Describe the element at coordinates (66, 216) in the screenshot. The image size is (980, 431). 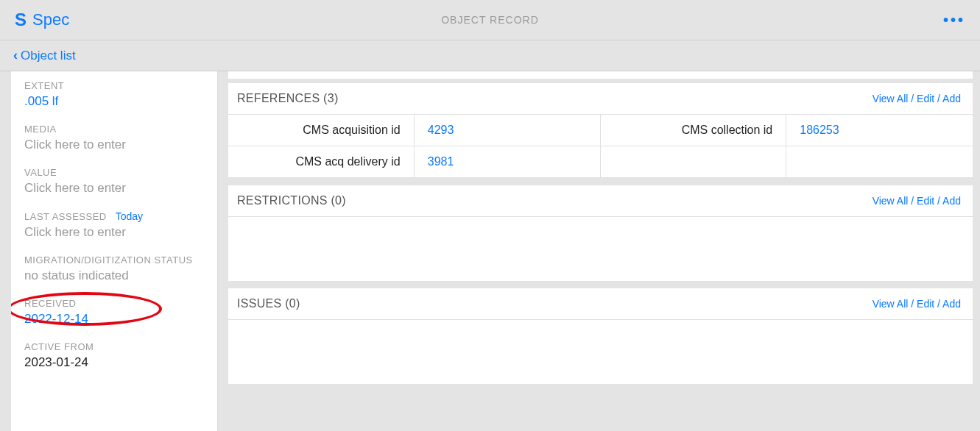
I see `label-text: LAST ASSESSED` at that location.